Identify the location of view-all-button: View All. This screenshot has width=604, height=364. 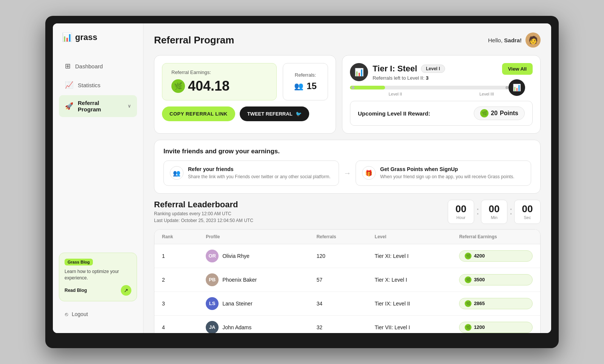
(517, 69).